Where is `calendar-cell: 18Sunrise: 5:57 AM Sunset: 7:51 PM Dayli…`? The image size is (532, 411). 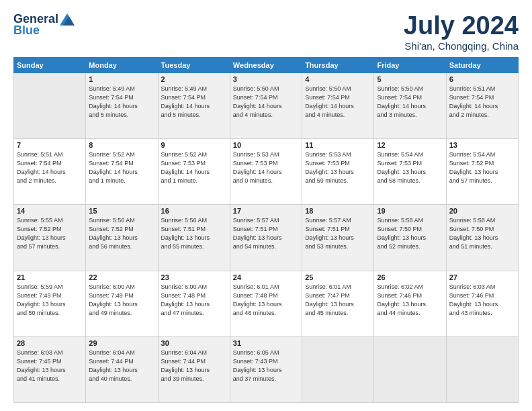 calendar-cell: 18Sunrise: 5:57 AM Sunset: 7:51 PM Dayli… is located at coordinates (339, 238).